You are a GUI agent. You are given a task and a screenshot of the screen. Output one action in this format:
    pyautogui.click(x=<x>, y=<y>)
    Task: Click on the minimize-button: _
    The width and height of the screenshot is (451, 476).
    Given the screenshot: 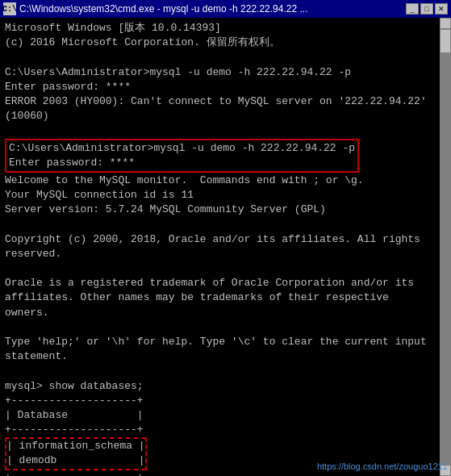 What is the action you would take?
    pyautogui.click(x=412, y=9)
    